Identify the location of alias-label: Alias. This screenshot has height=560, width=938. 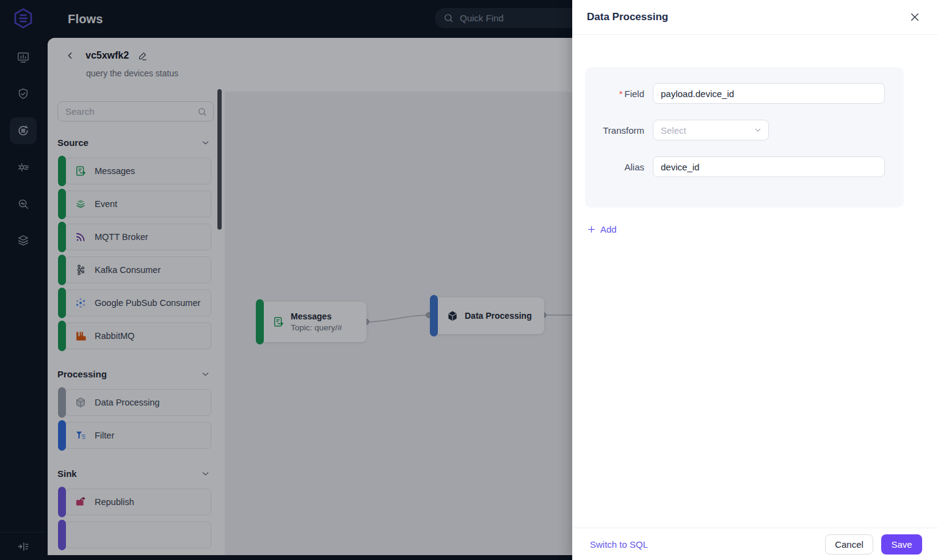
(619, 167).